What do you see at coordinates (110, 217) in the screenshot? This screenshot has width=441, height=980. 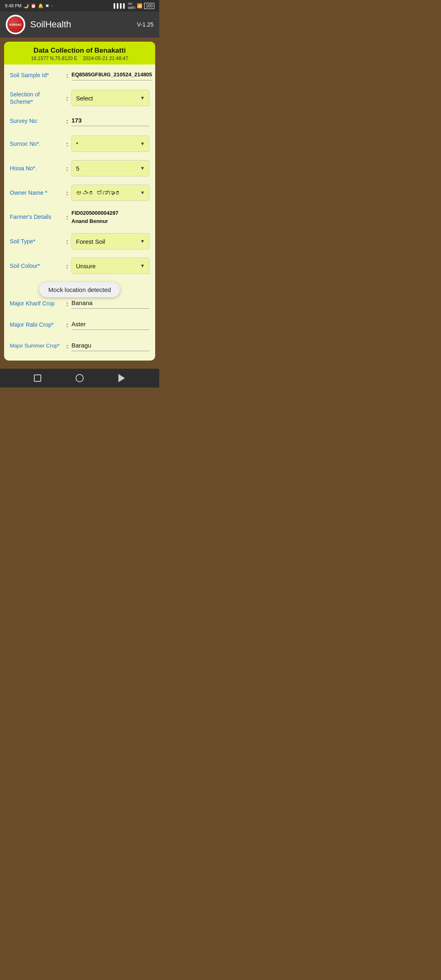 I see `farmer-details-value: FID0205000004297 Anand Bennur` at bounding box center [110, 217].